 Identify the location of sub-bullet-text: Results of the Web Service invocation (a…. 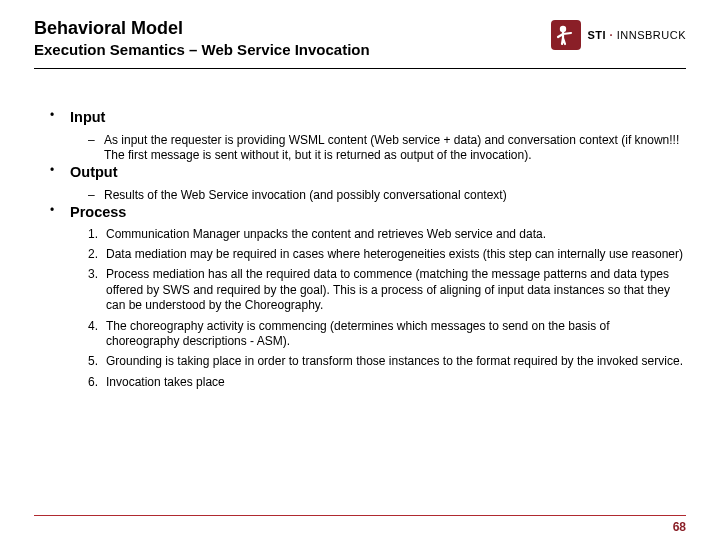
(306, 196).